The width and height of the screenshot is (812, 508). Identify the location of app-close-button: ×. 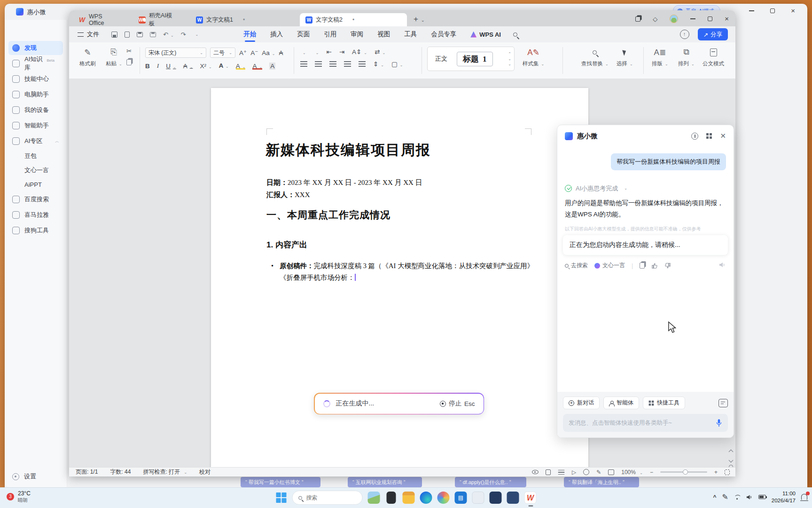
(793, 11).